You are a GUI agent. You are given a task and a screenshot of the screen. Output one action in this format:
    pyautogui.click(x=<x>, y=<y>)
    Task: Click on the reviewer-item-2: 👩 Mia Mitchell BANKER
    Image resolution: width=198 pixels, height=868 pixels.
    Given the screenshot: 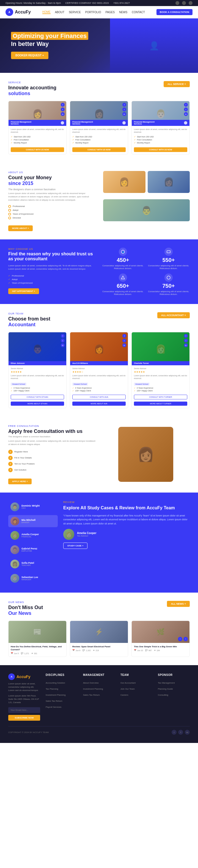 What is the action you would take?
    pyautogui.click(x=33, y=521)
    